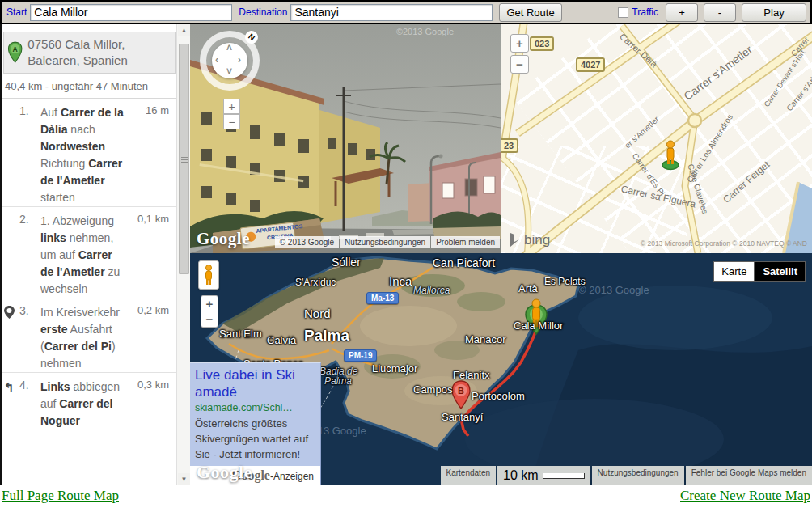 This screenshot has width=812, height=508. Describe the element at coordinates (209, 304) in the screenshot. I see `map-zoom-in: +` at that location.